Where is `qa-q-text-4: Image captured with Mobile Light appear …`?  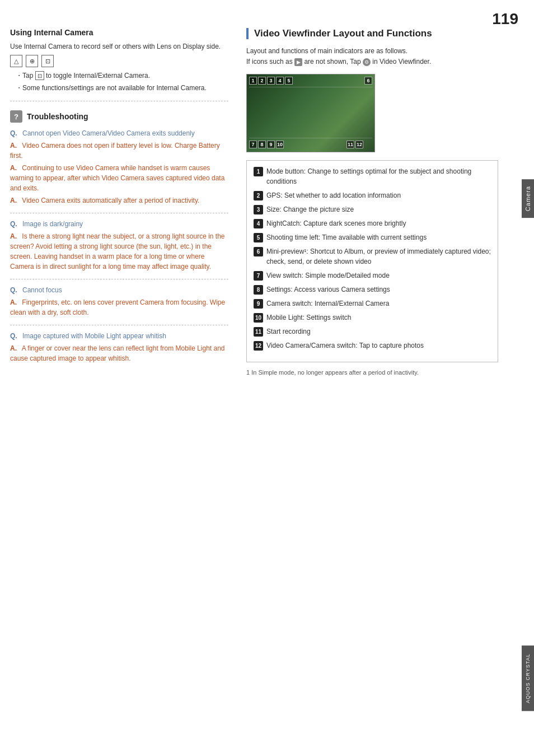 qa-q-text-4: Image captured with Mobile Light appear … is located at coordinates (94, 336).